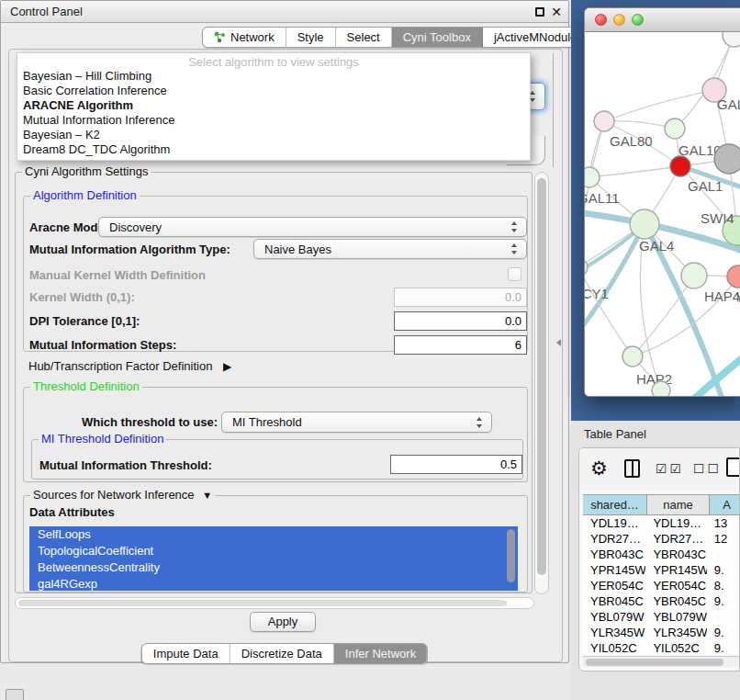  Describe the element at coordinates (729, 105) in the screenshot. I see `node-label-gal: GAL` at that location.